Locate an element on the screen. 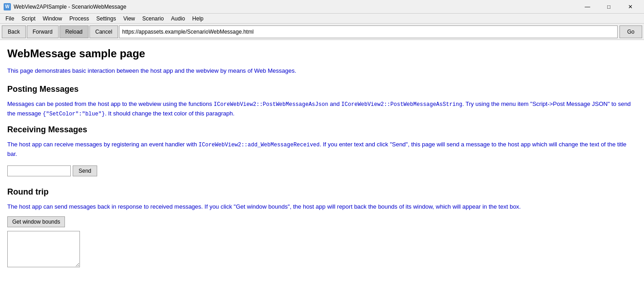  menu-audio: Audio is located at coordinates (178, 19).